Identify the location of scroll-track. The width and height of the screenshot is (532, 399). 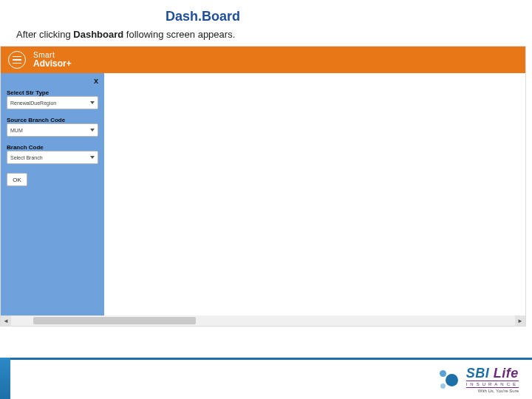
(263, 321).